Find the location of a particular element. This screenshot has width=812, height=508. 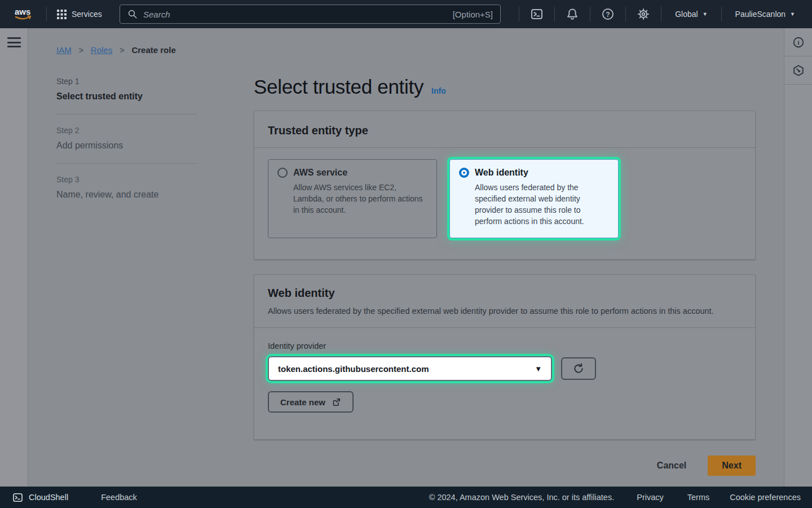

create-new-label: Create new is located at coordinates (303, 402).